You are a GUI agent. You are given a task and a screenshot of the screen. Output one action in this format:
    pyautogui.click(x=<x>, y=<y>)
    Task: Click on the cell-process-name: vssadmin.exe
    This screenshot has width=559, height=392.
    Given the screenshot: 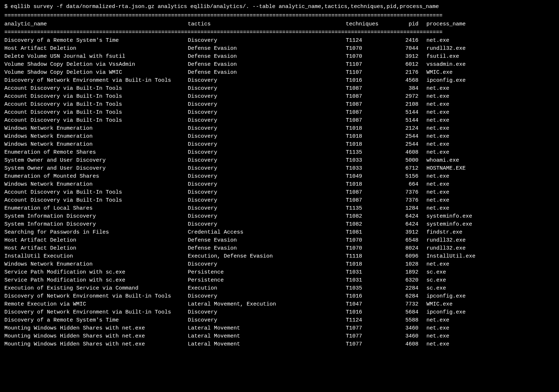 What is the action you would take?
    pyautogui.click(x=455, y=65)
    